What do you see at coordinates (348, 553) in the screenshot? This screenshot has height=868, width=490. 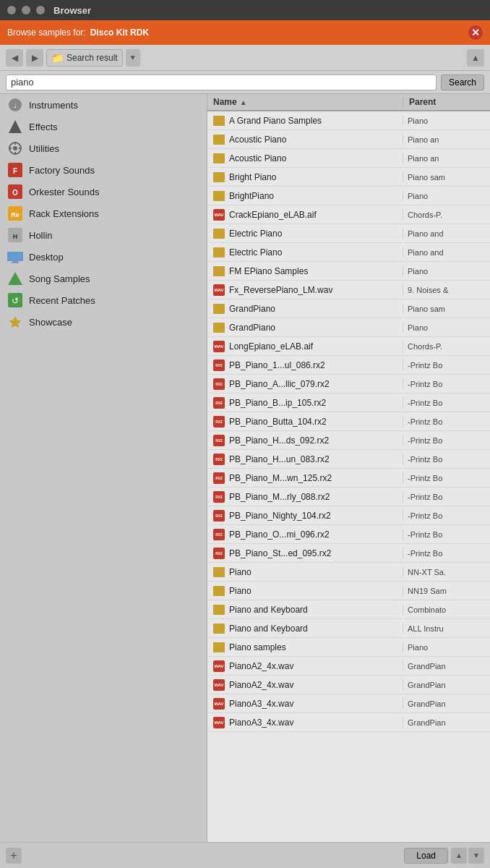 I see `table-row: RX2 PB_Piano_St...ed_095.rx2 -Printz Bo` at bounding box center [348, 553].